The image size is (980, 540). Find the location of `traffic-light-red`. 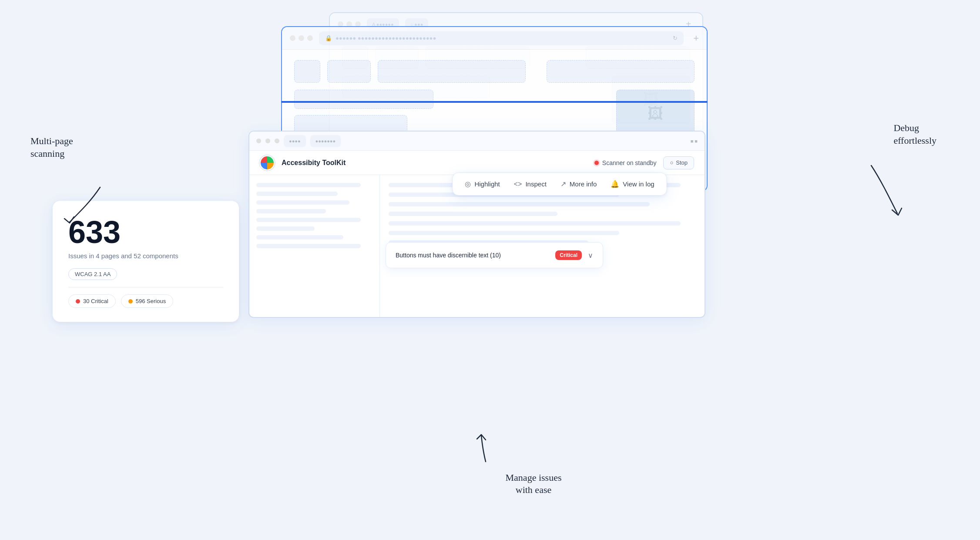

traffic-light-red is located at coordinates (292, 38).